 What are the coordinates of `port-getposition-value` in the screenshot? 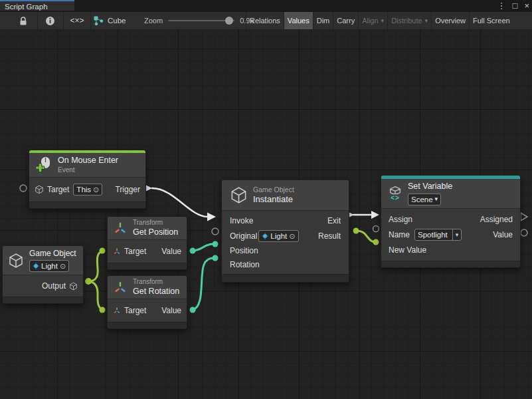 It's located at (193, 251).